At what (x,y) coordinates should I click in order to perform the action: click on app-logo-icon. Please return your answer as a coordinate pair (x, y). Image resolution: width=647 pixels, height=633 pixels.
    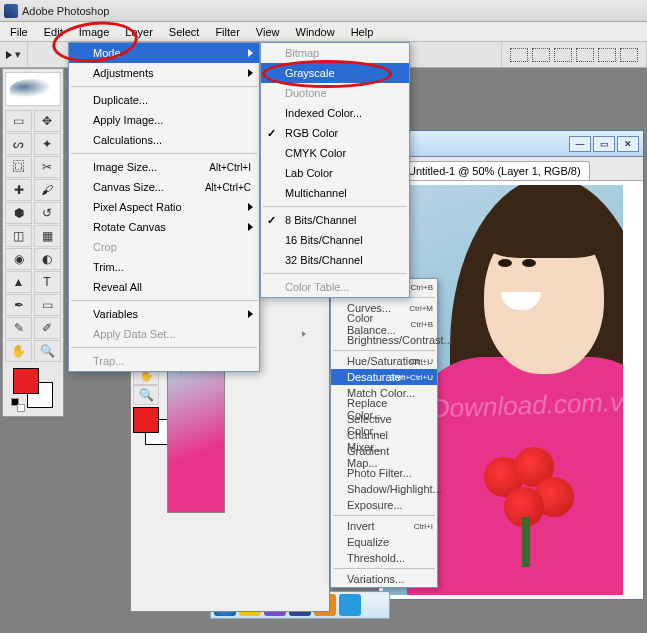
    Looking at the image, I should click on (11, 11).